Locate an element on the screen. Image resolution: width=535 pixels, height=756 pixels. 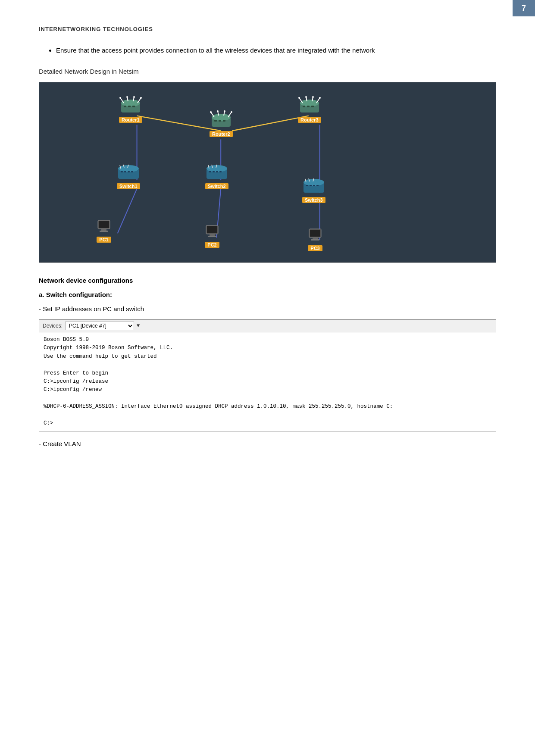
node-switch1: Switch1 is located at coordinates (128, 177).